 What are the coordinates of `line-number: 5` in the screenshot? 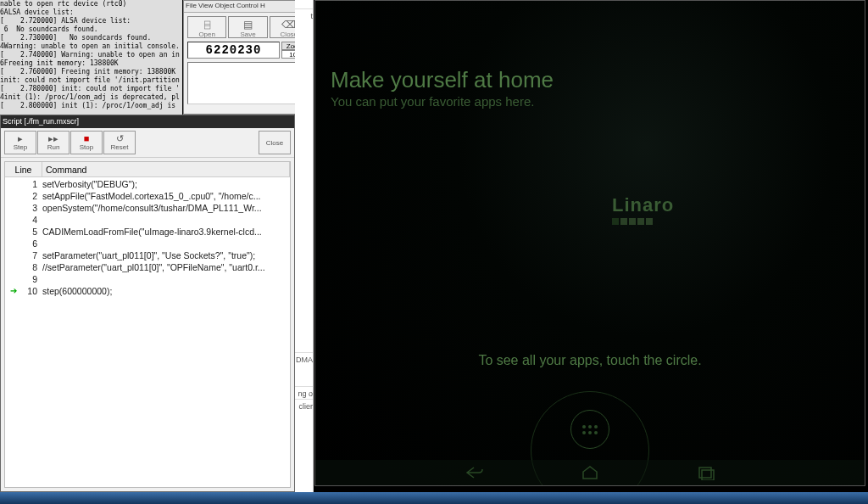 It's located at (30, 231).